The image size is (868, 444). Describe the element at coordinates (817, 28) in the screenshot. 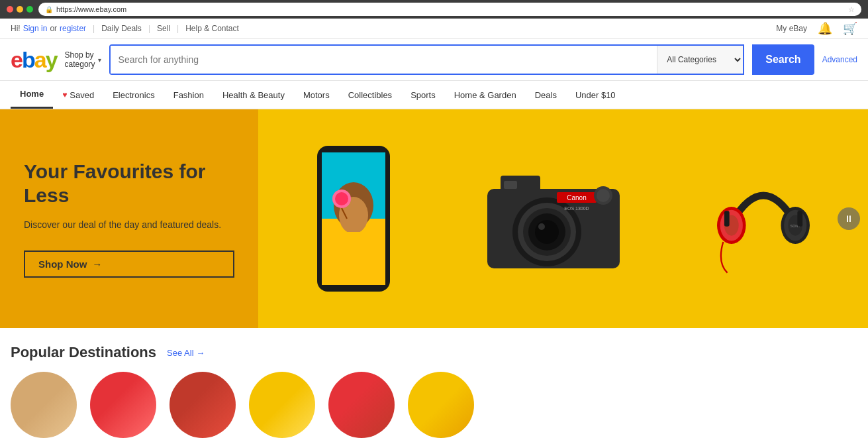

I see `top-bar-right: My eBay 🔔 🛒` at that location.